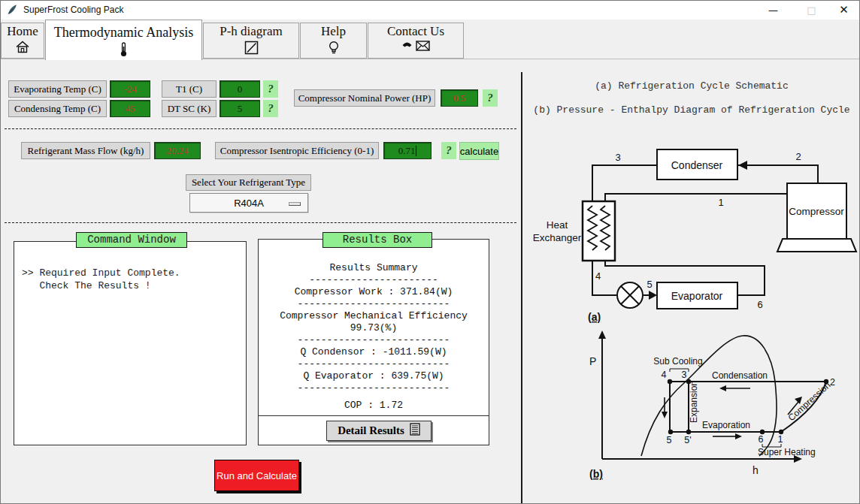 The image size is (860, 504). I want to click on heat-exchanger-label-1: Heat, so click(558, 225).